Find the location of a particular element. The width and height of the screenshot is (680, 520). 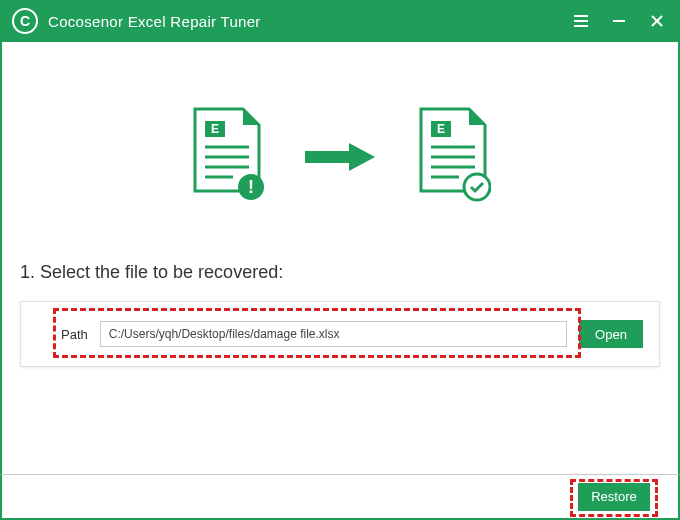

open-button: Open is located at coordinates (611, 334).